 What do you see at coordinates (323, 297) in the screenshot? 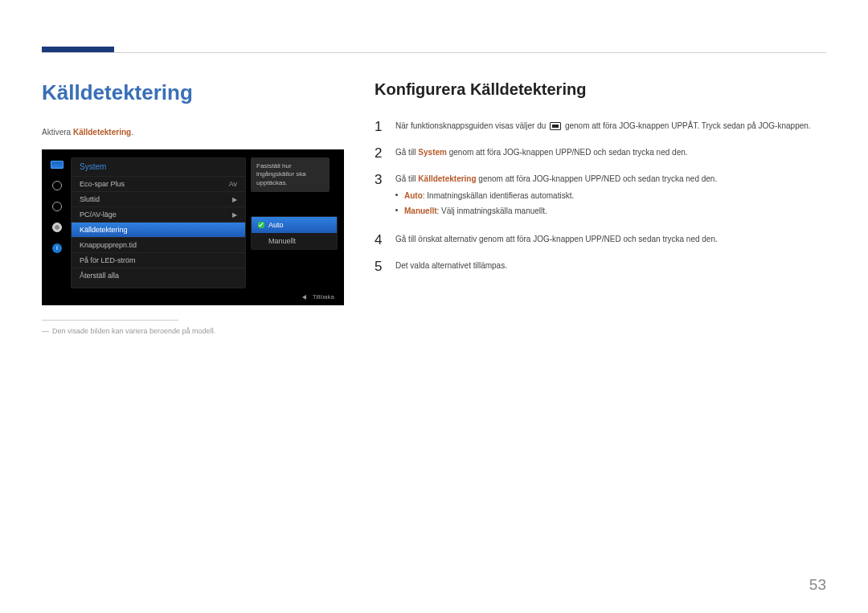
I see `osd-back-label: Tillbaka` at bounding box center [323, 297].